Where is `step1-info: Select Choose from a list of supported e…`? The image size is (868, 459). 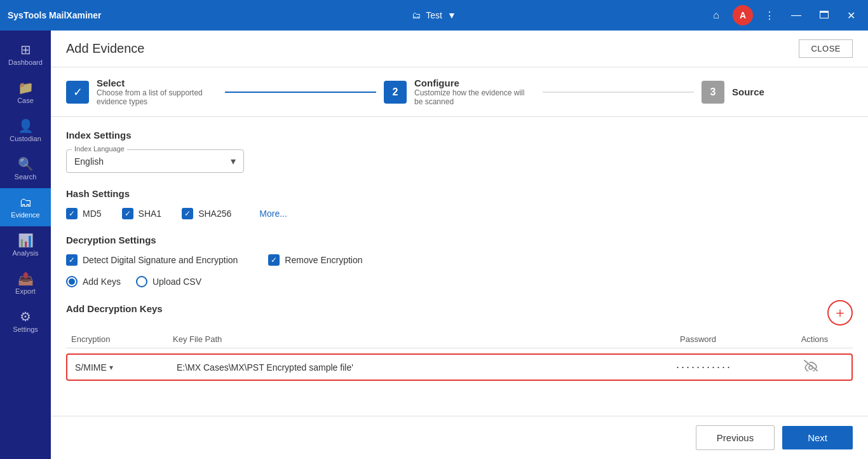 step1-info: Select Choose from a list of supported e… is located at coordinates (157, 92).